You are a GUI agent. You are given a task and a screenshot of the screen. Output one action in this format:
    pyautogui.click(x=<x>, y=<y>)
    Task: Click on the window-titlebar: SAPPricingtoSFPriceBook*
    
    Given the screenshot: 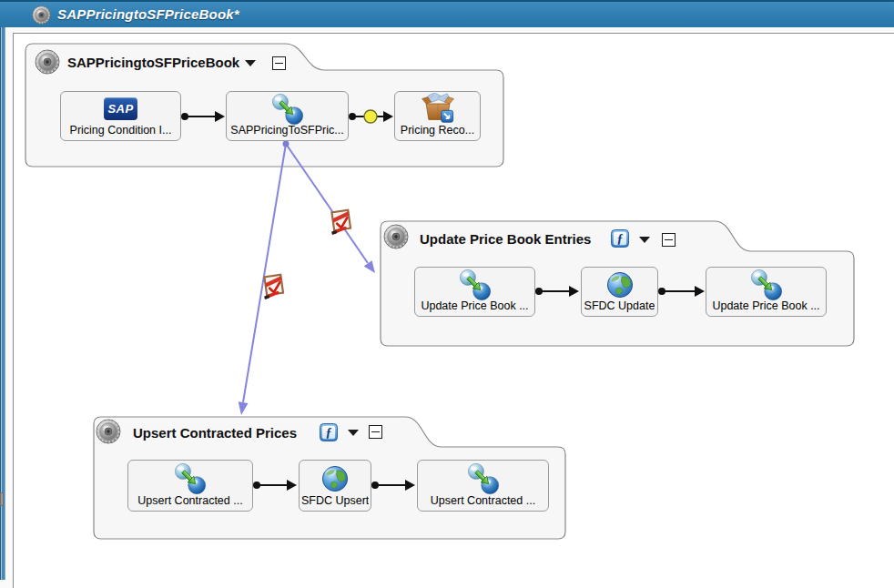 What is the action you would take?
    pyautogui.click(x=447, y=14)
    